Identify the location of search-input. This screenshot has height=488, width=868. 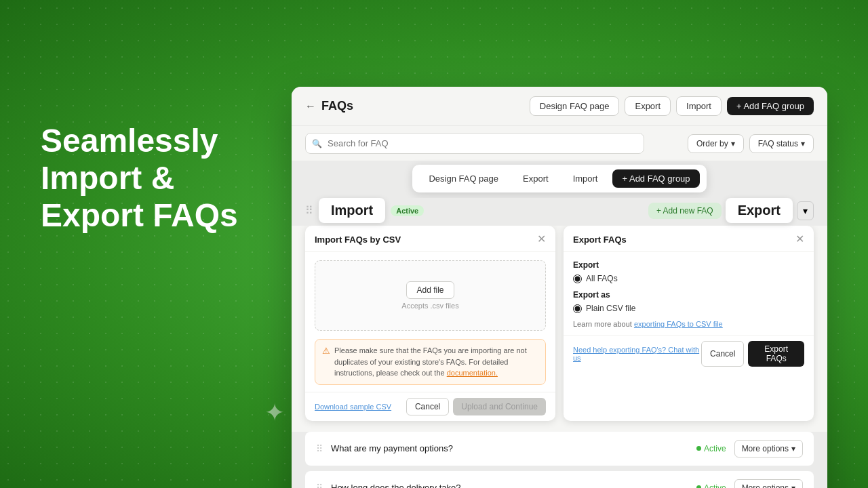
(475, 144).